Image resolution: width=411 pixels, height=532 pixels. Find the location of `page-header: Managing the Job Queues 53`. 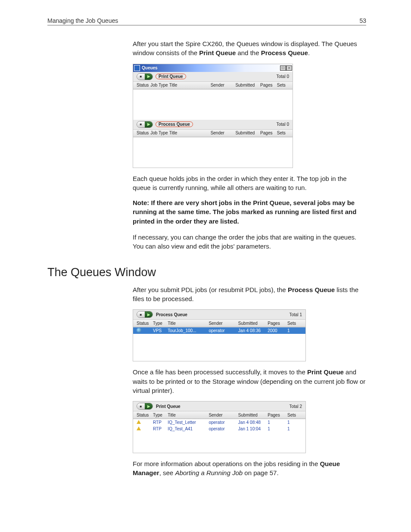

page-header: Managing the Job Queues 53 is located at coordinates (207, 22).